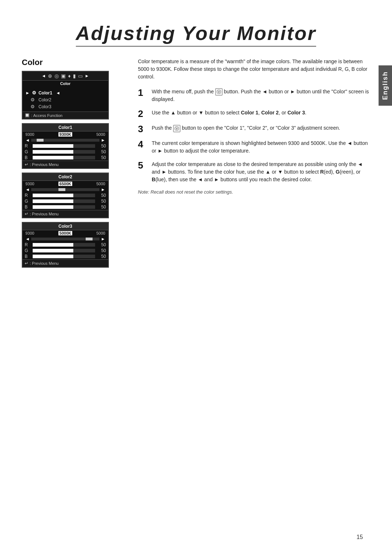 The height and width of the screenshot is (555, 392). I want to click on color3-b-bar, so click(64, 256).